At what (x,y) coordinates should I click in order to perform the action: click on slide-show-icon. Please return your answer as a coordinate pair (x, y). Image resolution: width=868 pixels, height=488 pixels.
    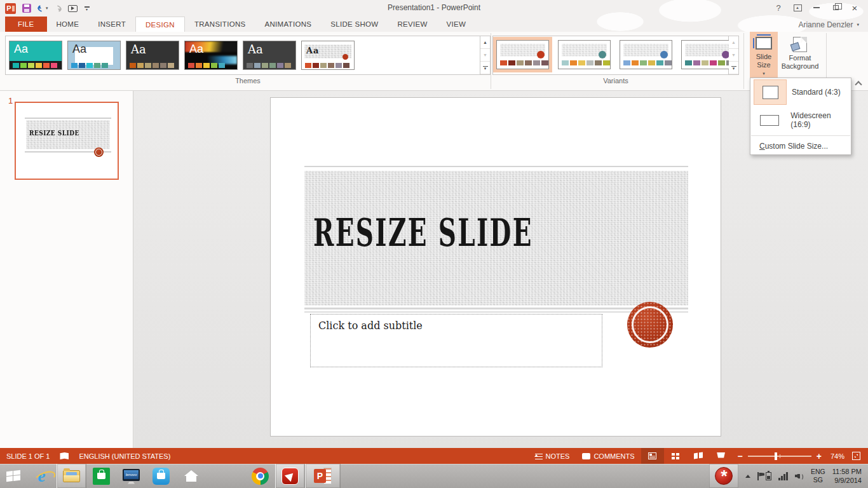
    Looking at the image, I should click on (721, 455).